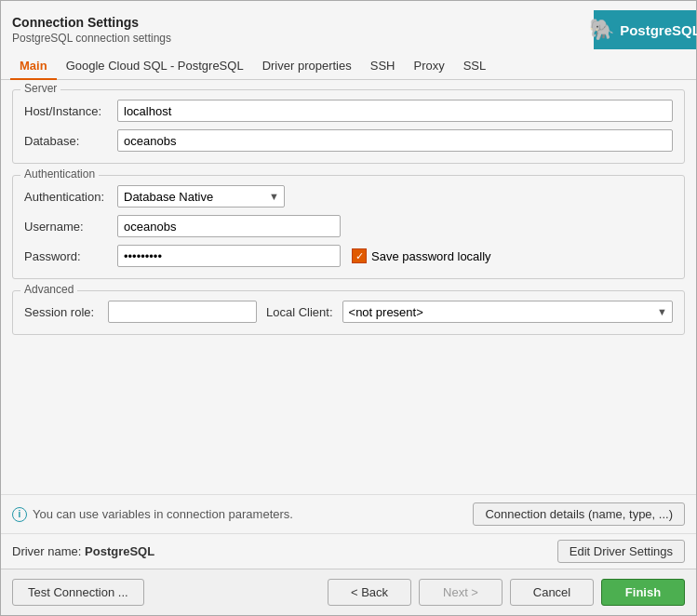 Image resolution: width=697 pixels, height=616 pixels. I want to click on logo-icon: 🐘, so click(601, 30).